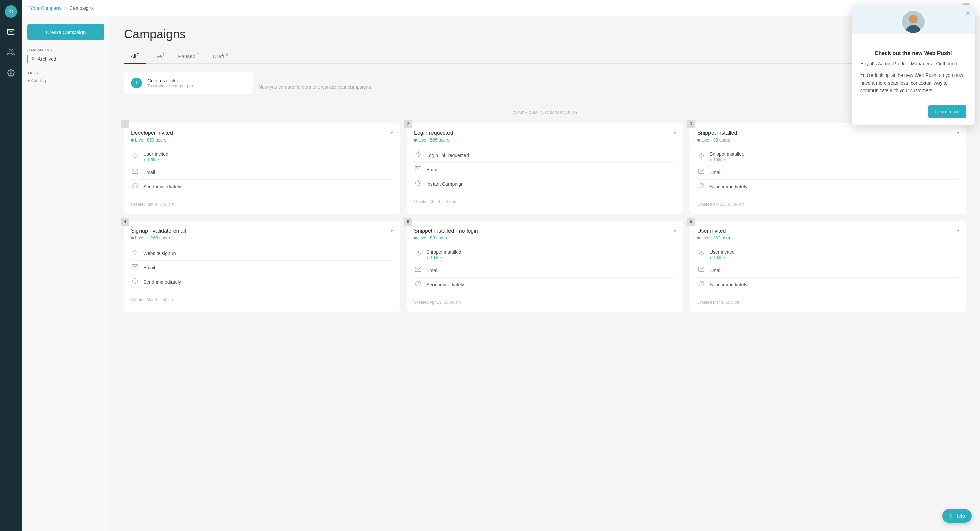 This screenshot has width=980, height=531. Describe the element at coordinates (947, 111) in the screenshot. I see `learn-more-button: Learn more` at that location.